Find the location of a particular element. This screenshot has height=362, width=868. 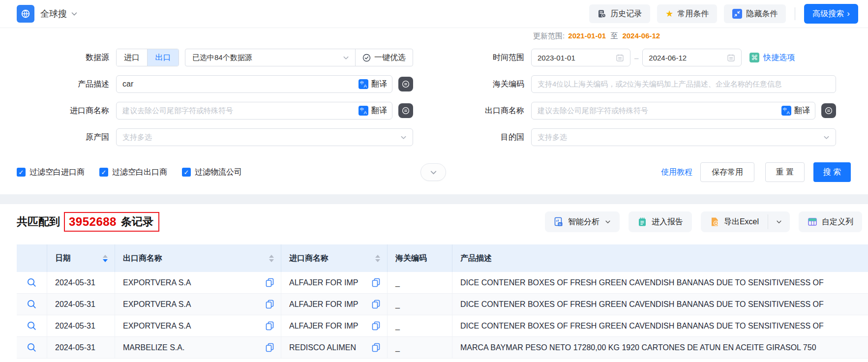

sort-importer-control is located at coordinates (378, 259).